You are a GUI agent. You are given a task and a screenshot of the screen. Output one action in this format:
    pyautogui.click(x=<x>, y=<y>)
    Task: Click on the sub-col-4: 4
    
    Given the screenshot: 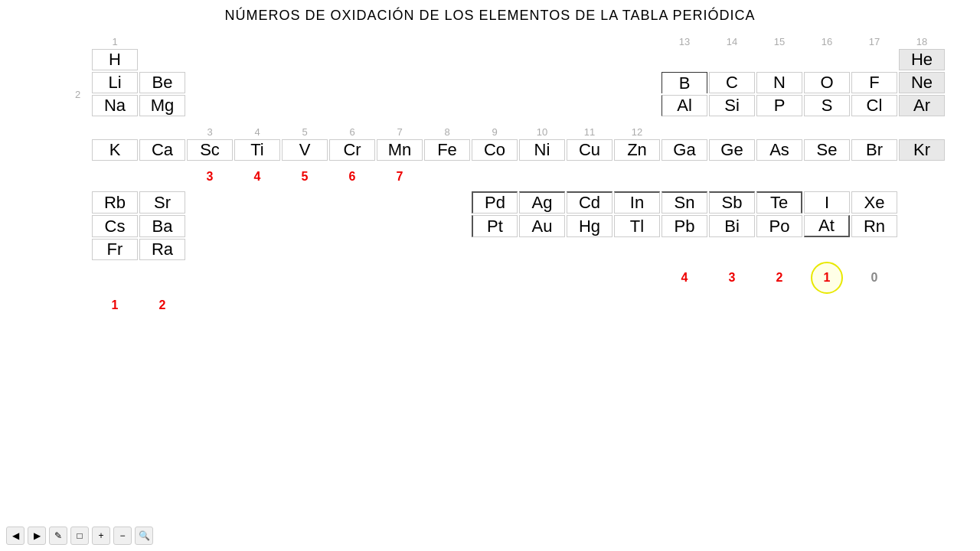 What is the action you would take?
    pyautogui.click(x=257, y=129)
    